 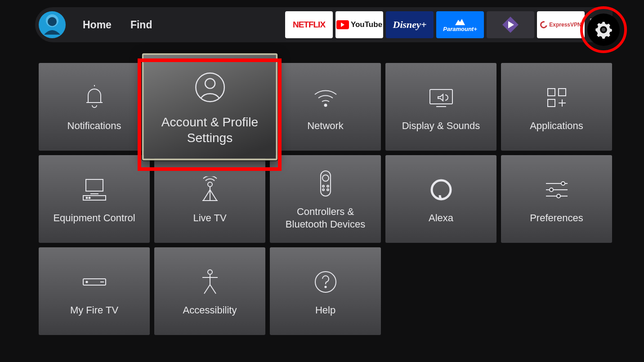 What do you see at coordinates (410, 25) in the screenshot?
I see `app-disneyplus: Disney+` at bounding box center [410, 25].